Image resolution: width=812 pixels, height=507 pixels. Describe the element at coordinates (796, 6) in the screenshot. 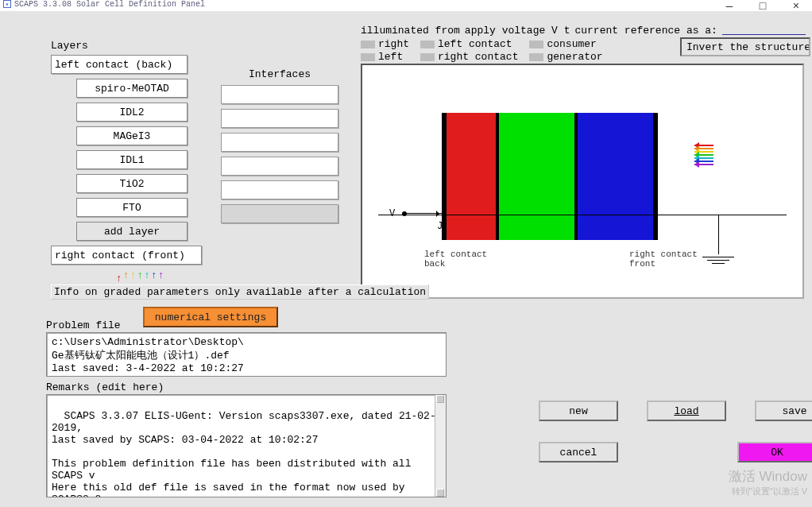

I see `close-icon: ×` at that location.